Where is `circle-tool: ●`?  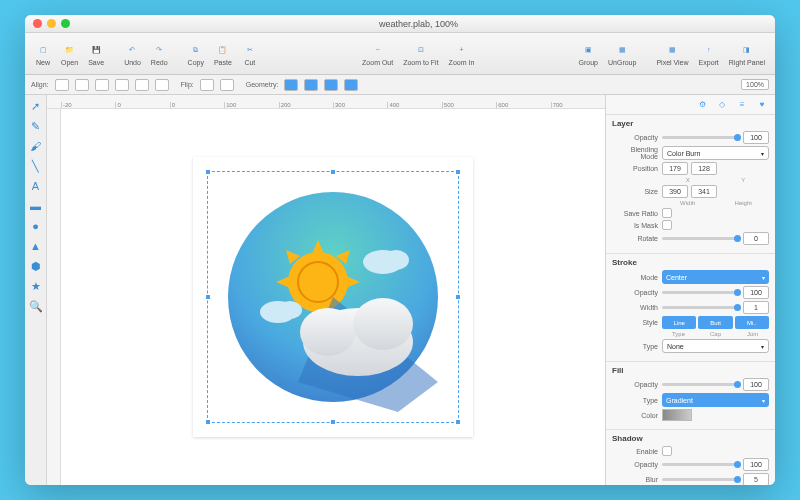
circle-tool: ● is located at coordinates (36, 226).